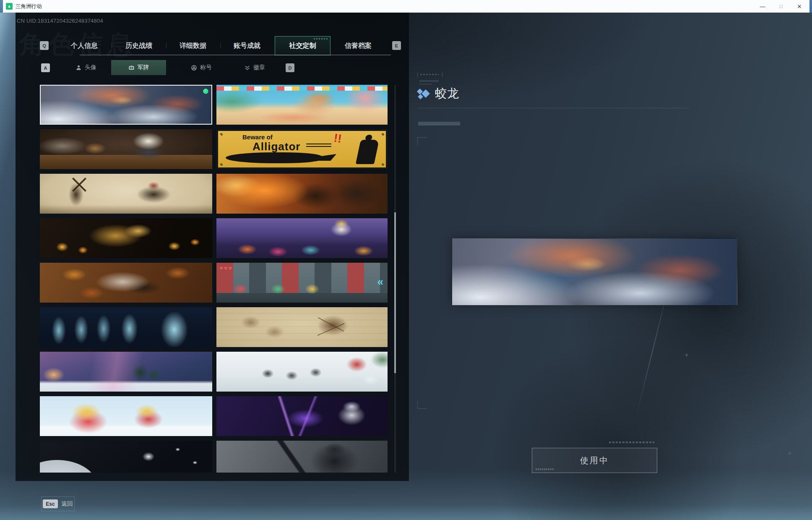 Image resolution: width=812 pixels, height=520 pixels. I want to click on banner-tile-day-of-the-dead, so click(302, 238).